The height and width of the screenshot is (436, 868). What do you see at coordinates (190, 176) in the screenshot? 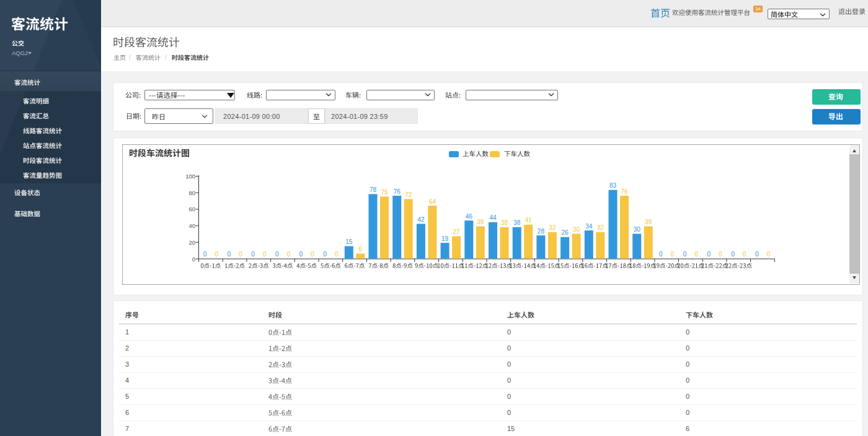
I see `svg-text: 100` at bounding box center [190, 176].